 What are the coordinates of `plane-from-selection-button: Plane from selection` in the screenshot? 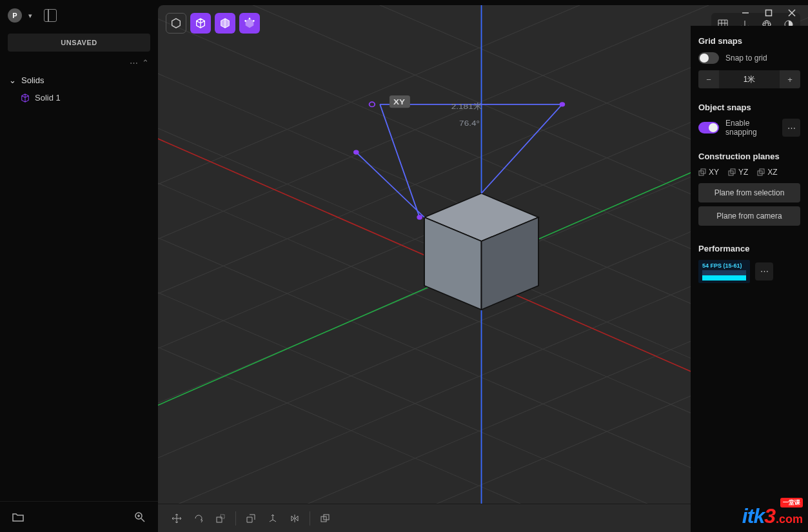 It's located at (749, 193).